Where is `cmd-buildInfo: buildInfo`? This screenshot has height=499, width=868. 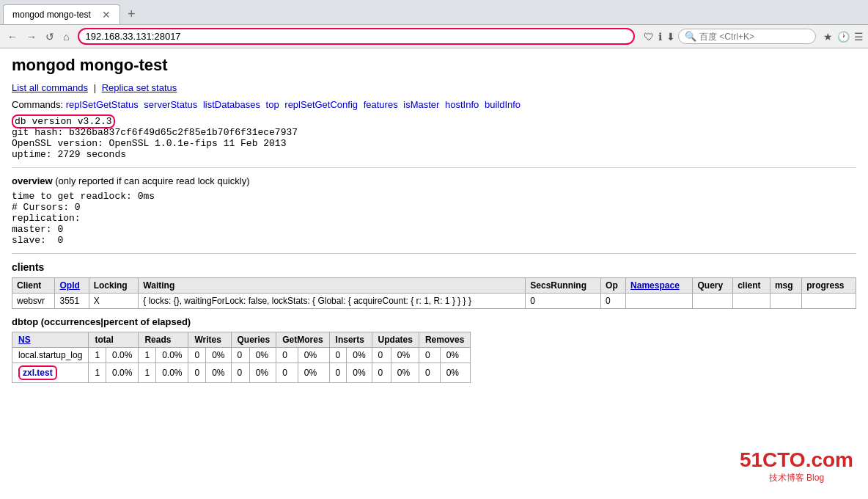
cmd-buildInfo: buildInfo is located at coordinates (503, 104).